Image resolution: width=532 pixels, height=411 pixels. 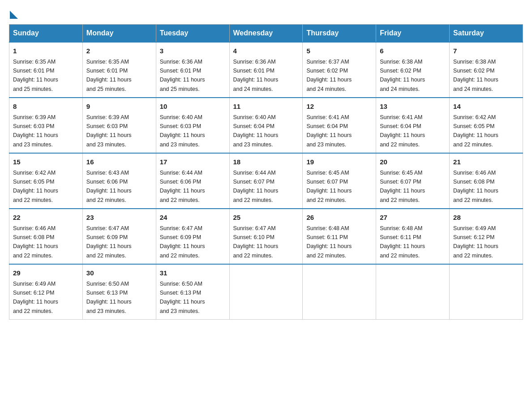 What do you see at coordinates (193, 292) in the screenshot?
I see `calendar-cell: 31 Sunrise: 6:50 AMSunset: 6:13 PMDaylig…` at bounding box center [193, 292].